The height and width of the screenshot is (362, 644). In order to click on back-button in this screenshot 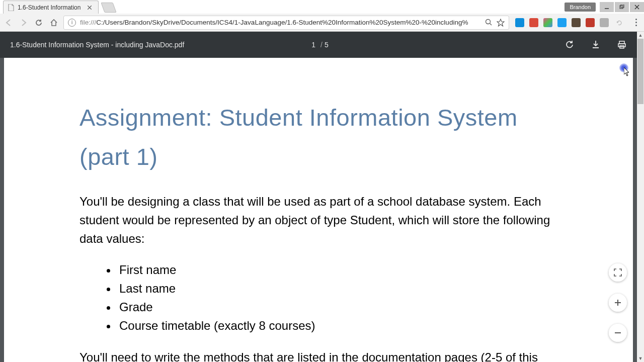, I will do `click(9, 23)`.